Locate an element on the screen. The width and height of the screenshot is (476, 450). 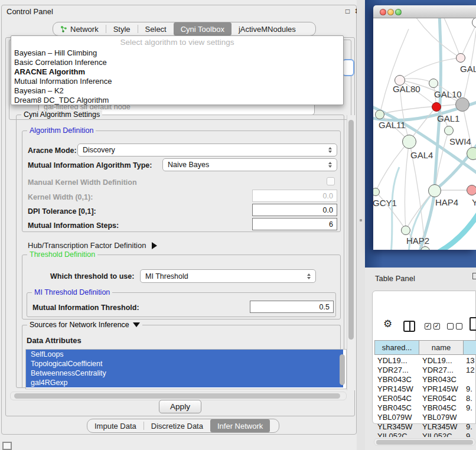
mi-type-combobox: Naive Bayes is located at coordinates (250, 165).